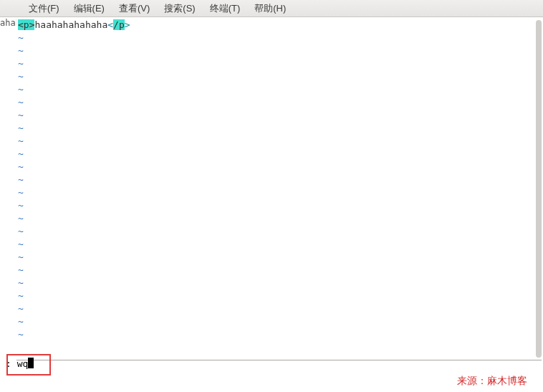 Image resolution: width=543 pixels, height=392 pixels. What do you see at coordinates (31, 363) in the screenshot?
I see `cursor-icon` at bounding box center [31, 363].